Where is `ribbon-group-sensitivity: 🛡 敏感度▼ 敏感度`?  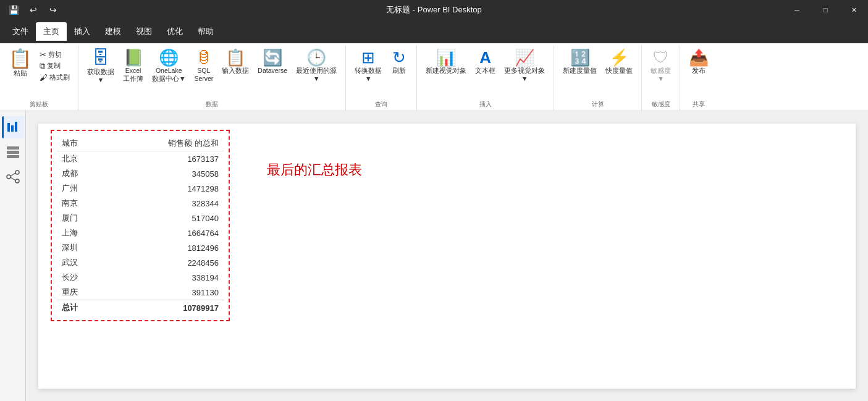
ribbon-group-sensitivity: 🛡 敏感度▼ 敏感度 is located at coordinates (661, 78).